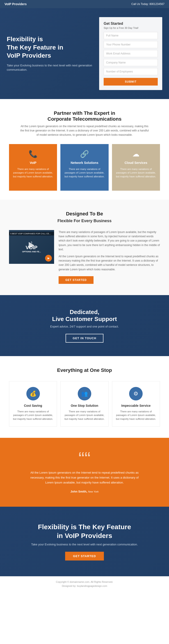  What do you see at coordinates (85, 556) in the screenshot?
I see `bottom-cta-button: GET STARTED` at bounding box center [85, 556].